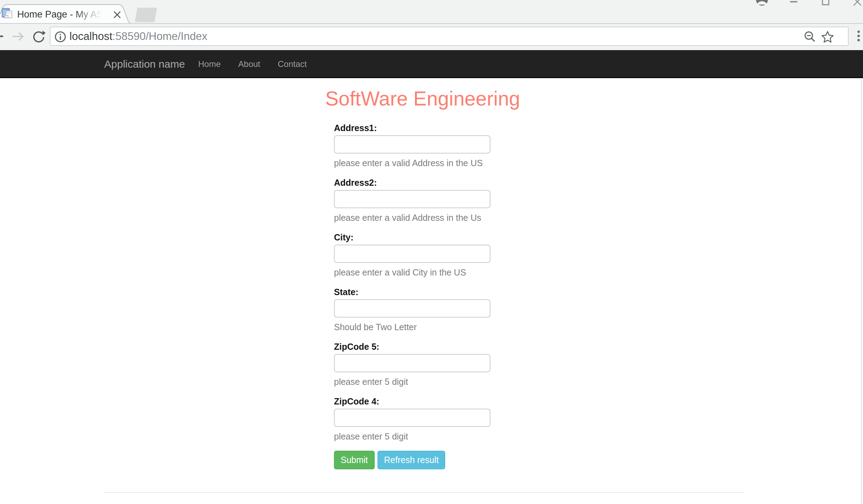 The width and height of the screenshot is (863, 504). I want to click on zipcode5-helper: please enter 5 digit, so click(412, 382).